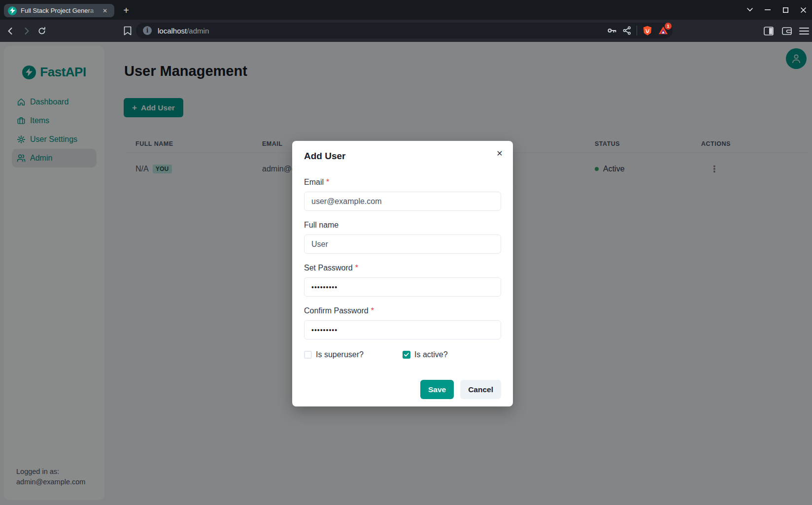 The image size is (812, 505). Describe the element at coordinates (404, 31) in the screenshot. I see `address-bar: i localhost/admin 1` at that location.